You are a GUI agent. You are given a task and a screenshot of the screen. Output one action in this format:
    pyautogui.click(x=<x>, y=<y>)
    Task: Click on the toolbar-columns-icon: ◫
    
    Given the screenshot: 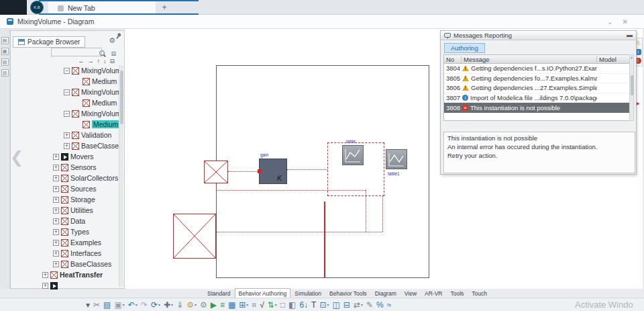 What is the action you would take?
    pyautogui.click(x=337, y=305)
    